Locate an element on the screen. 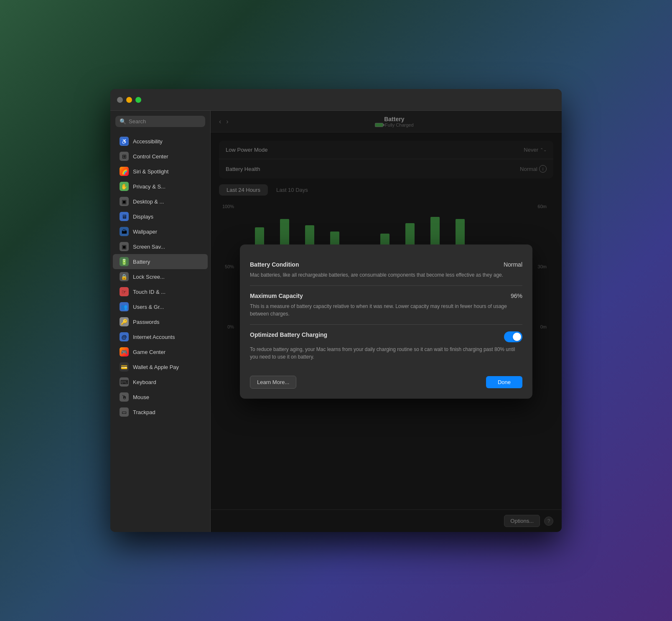  sidebar-item-touchid: ☞ Touch ID & ... is located at coordinates (160, 292).